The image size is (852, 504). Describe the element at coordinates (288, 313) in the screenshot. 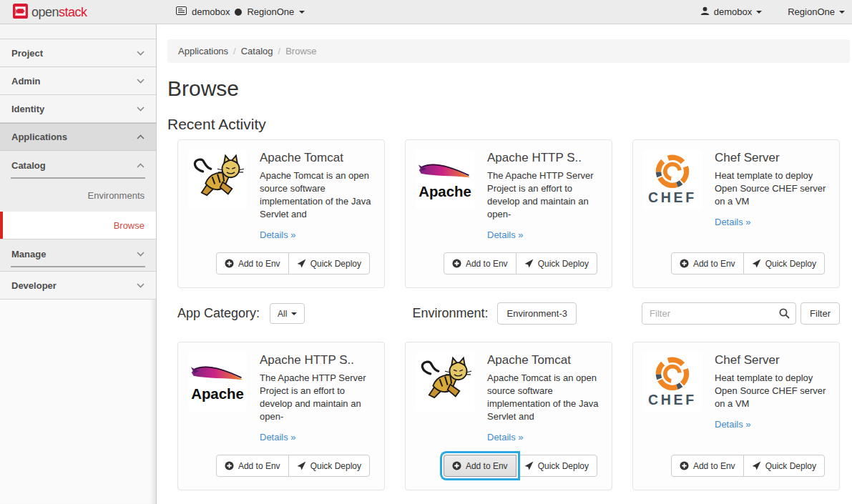

I see `app-category-dropdown: All` at that location.